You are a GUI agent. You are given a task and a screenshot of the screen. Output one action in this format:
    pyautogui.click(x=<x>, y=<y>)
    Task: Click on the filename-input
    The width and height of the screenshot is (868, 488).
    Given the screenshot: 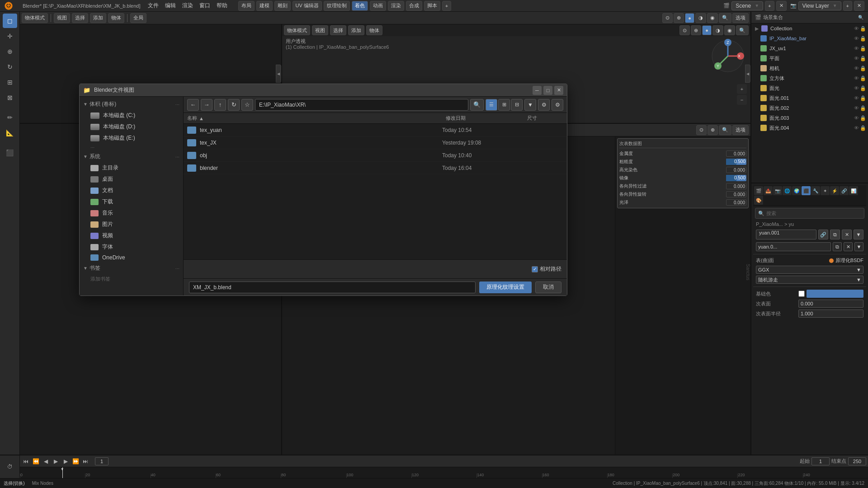 What is the action you would take?
    pyautogui.click(x=332, y=287)
    